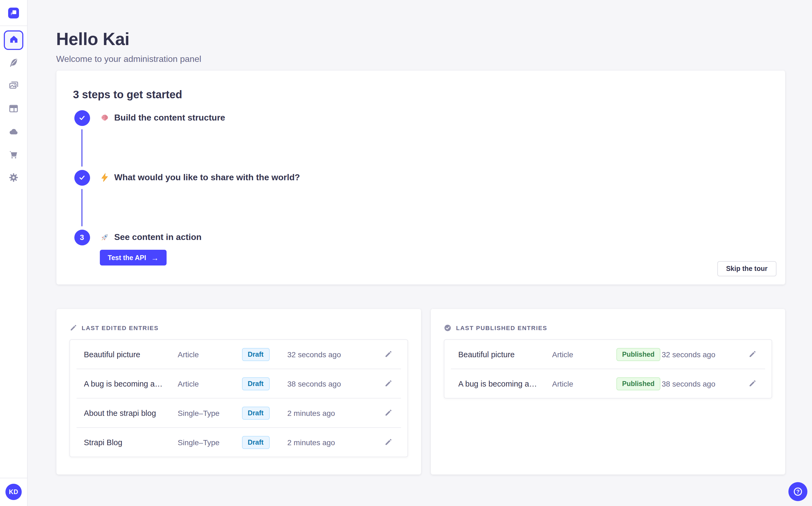 The width and height of the screenshot is (812, 506). What do you see at coordinates (82, 237) in the screenshot?
I see `step-3-number: 3` at bounding box center [82, 237].